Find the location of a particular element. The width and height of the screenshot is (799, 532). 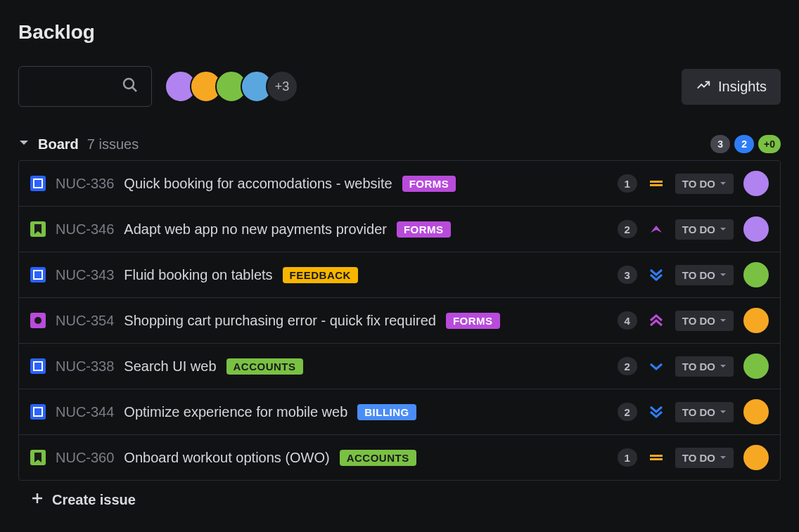

issue-key: NUC-344 is located at coordinates (84, 412).